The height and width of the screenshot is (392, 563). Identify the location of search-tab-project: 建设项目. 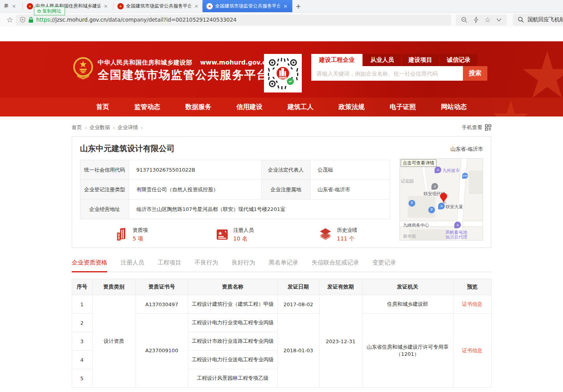
(420, 60).